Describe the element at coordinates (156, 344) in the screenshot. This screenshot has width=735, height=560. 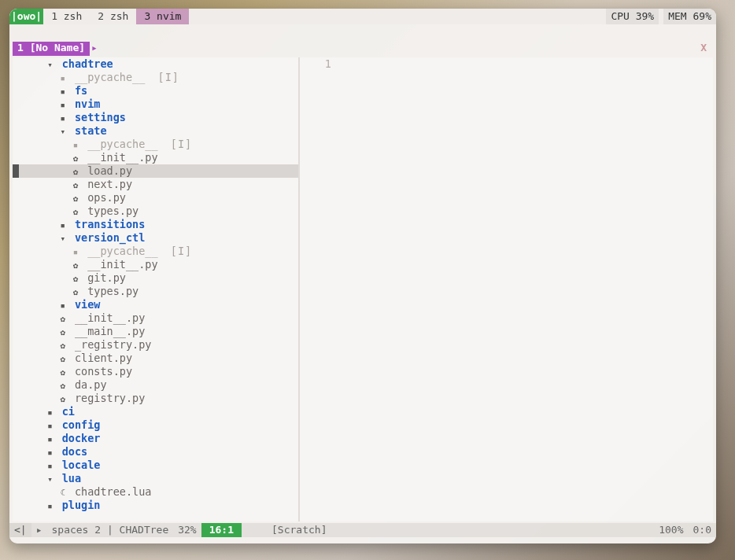
I see `tree-row: ✿ _registry.py` at that location.